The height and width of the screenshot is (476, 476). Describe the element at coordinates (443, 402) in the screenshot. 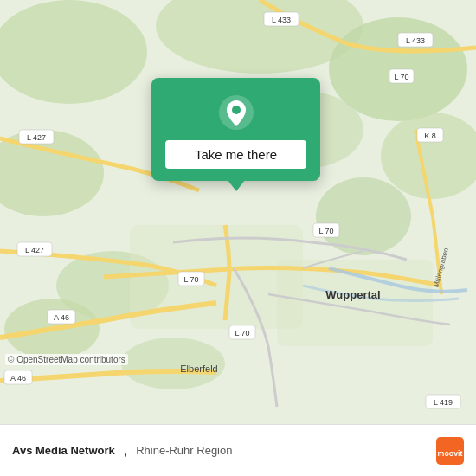

I see `svg-text: L 419` at that location.